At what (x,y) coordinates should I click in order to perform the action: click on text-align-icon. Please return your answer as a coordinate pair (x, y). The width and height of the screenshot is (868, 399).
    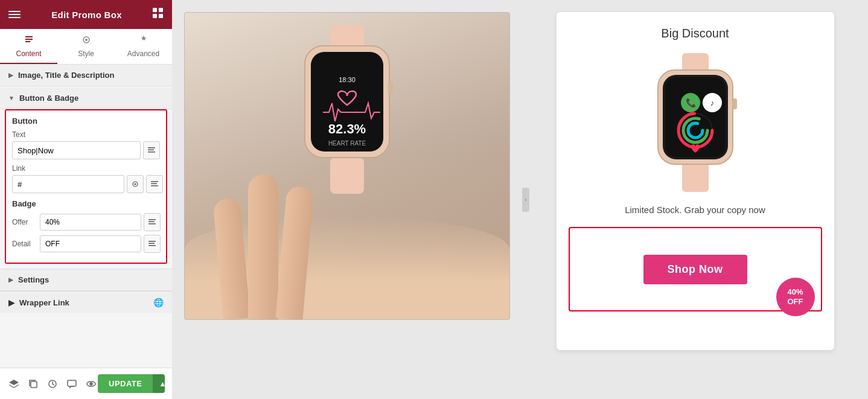
    Looking at the image, I should click on (152, 150).